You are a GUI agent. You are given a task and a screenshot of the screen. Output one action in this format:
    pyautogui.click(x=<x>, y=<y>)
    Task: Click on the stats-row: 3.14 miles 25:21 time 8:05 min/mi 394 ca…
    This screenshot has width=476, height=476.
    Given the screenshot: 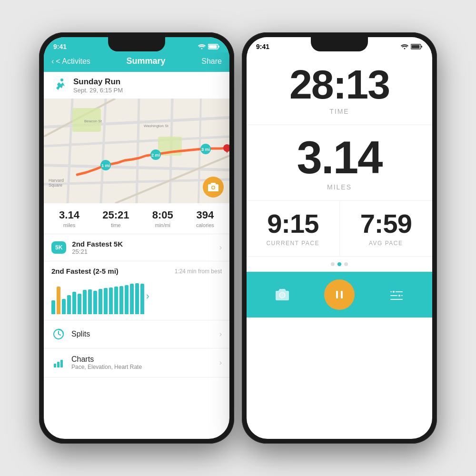 What is the action you would take?
    pyautogui.click(x=137, y=219)
    